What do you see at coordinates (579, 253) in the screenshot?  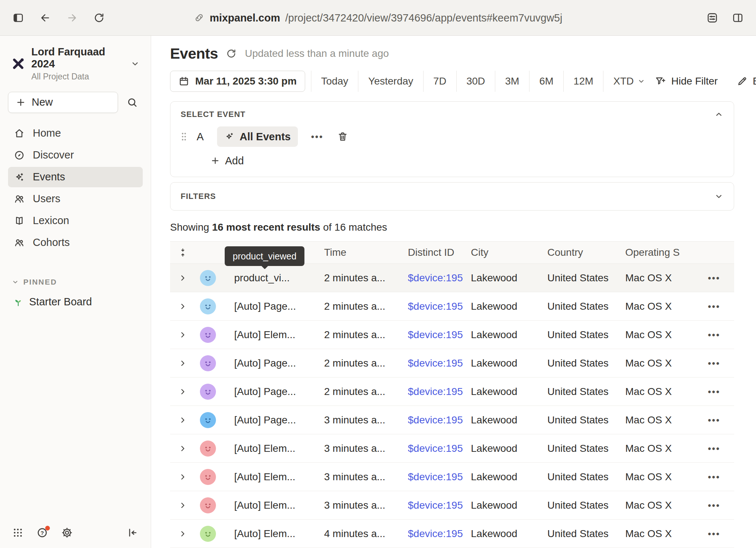 I see `col-country: Country` at bounding box center [579, 253].